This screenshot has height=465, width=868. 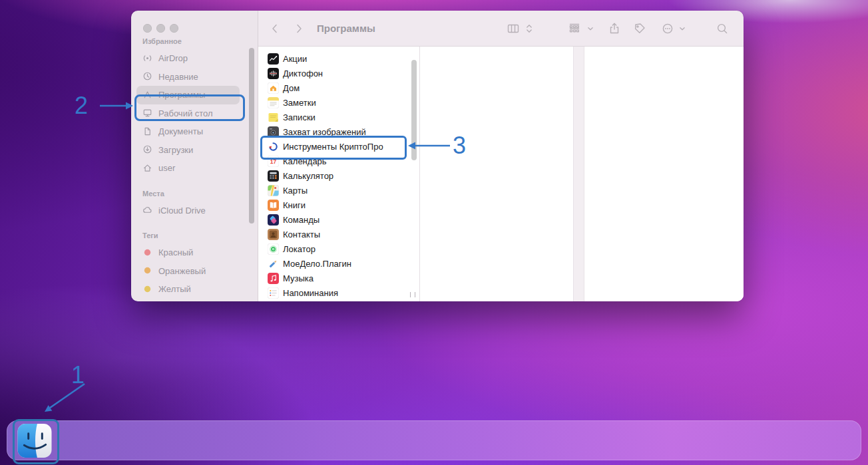 What do you see at coordinates (339, 132) in the screenshot?
I see `app-row-image-capture: Захват изображений` at bounding box center [339, 132].